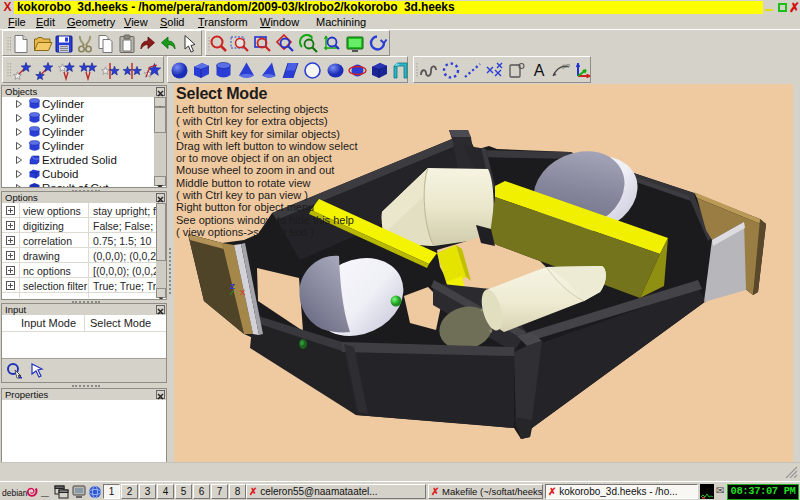  What do you see at coordinates (232, 286) in the screenshot?
I see `svg-text: Z` at bounding box center [232, 286].